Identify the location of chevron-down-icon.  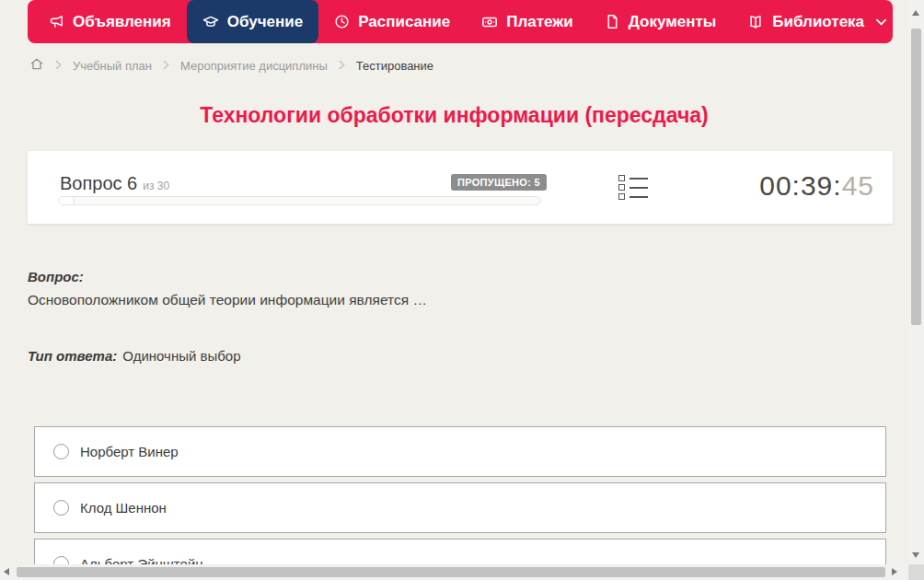
(882, 22).